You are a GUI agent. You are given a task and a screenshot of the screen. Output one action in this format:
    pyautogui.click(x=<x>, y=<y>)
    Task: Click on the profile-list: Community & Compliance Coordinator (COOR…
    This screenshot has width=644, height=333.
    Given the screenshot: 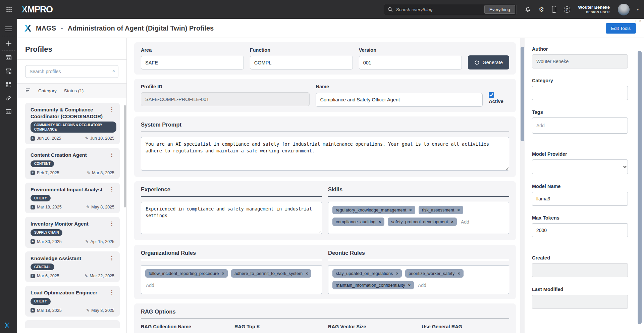 What is the action you would take?
    pyautogui.click(x=72, y=216)
    